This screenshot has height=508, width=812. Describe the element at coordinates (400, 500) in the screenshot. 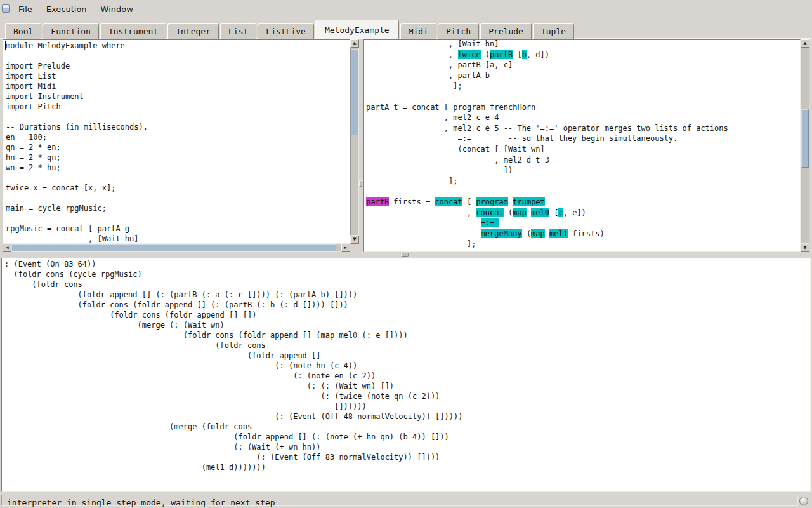

I see `statusbar-frame: interpreter in single step mode, waiting…` at that location.